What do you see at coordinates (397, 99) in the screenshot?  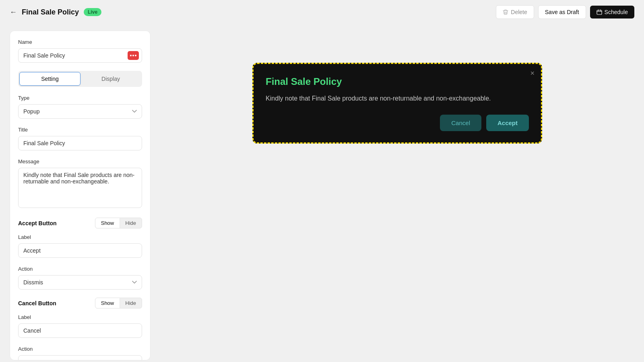 I see `popup-preview-message: Kindly note that Final Sale products are…` at bounding box center [397, 99].